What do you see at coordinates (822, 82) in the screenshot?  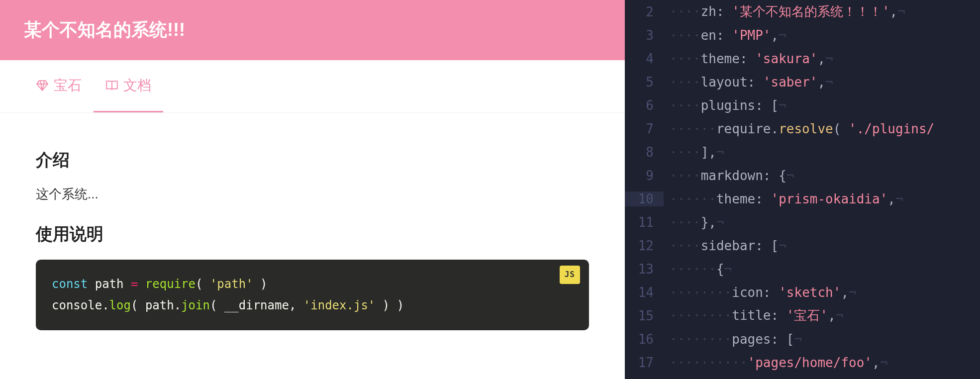 I see `line-content: ····layout: 'saber',¬` at bounding box center [822, 82].